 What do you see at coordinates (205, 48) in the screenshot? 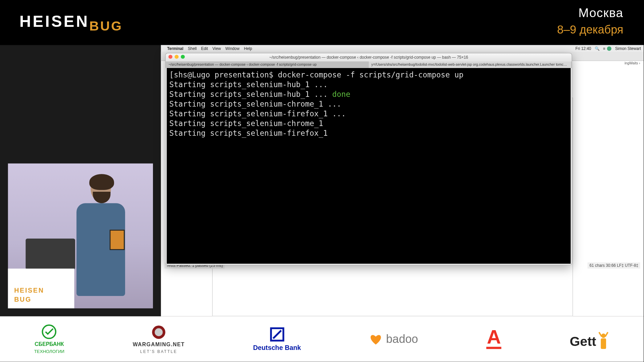
I see `menu-edit: Edit` at bounding box center [205, 48].